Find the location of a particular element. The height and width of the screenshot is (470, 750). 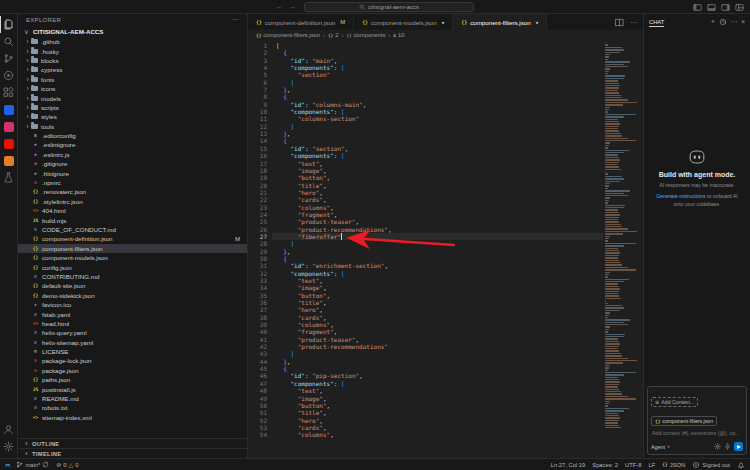

code-line-1: [ is located at coordinates (438, 46).